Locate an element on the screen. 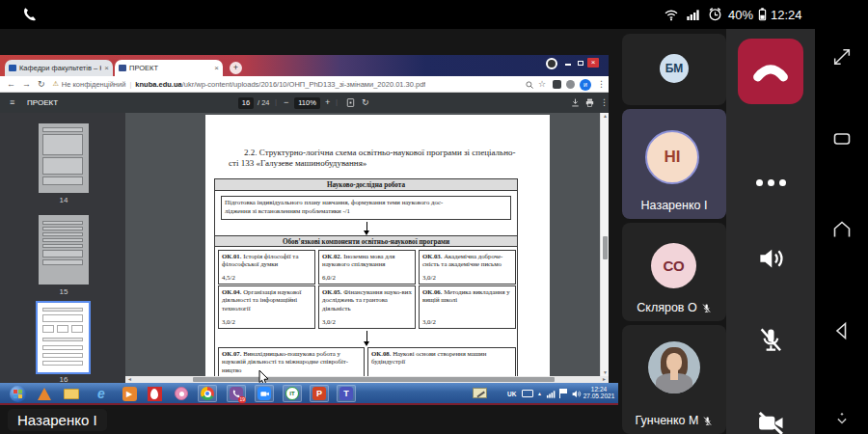 The image size is (868, 434). network-tray-icon is located at coordinates (552, 393).